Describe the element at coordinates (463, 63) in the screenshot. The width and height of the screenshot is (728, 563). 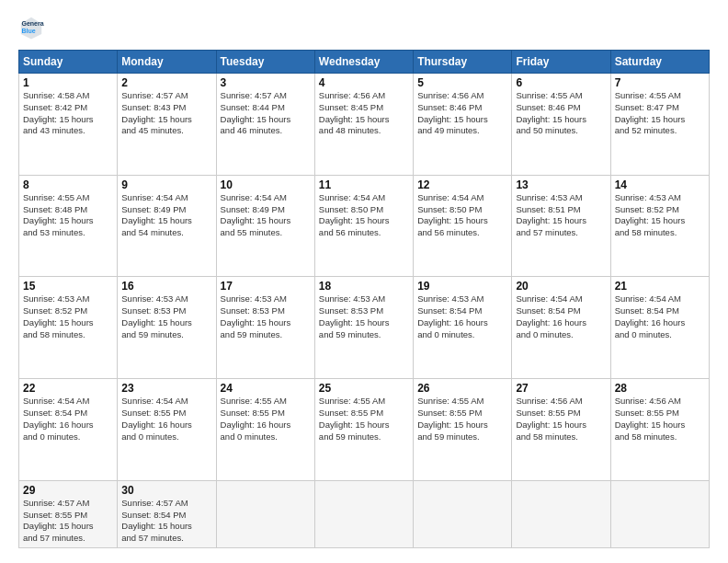
I see `col-header-thursday: Thursday` at that location.